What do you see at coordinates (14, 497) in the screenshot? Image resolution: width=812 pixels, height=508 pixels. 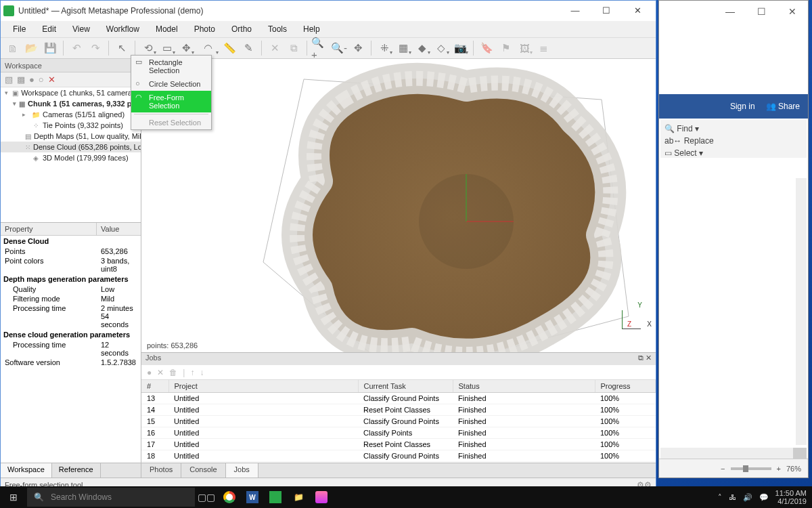 I see `start-button: ⊞` at bounding box center [14, 497].